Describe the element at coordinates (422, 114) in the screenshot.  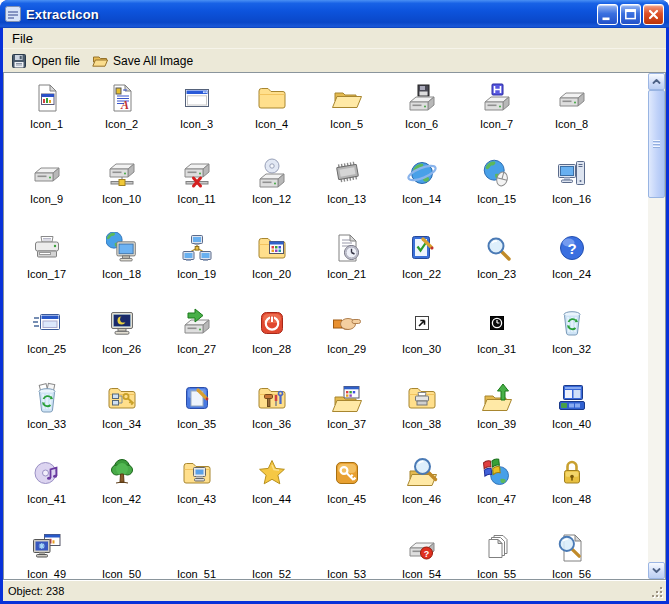
I see `icon-item: Icon_6` at that location.